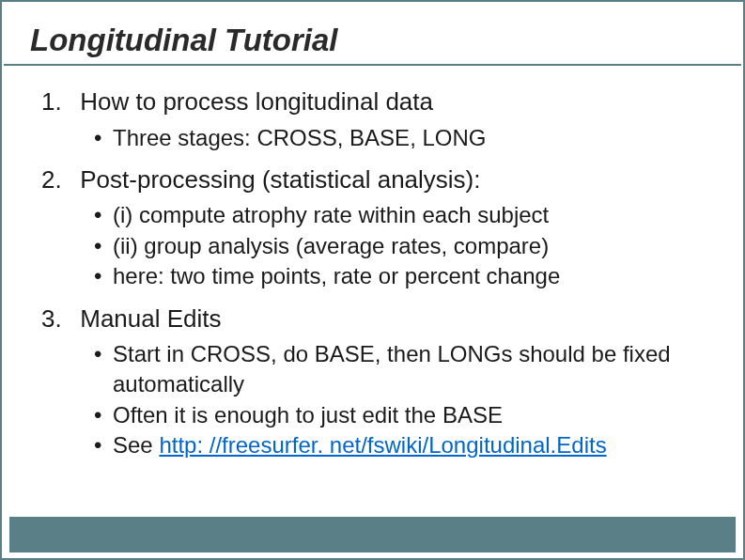 The height and width of the screenshot is (560, 745). I want to click on sub-item: here: two time points, rate or percent c…, so click(404, 276).